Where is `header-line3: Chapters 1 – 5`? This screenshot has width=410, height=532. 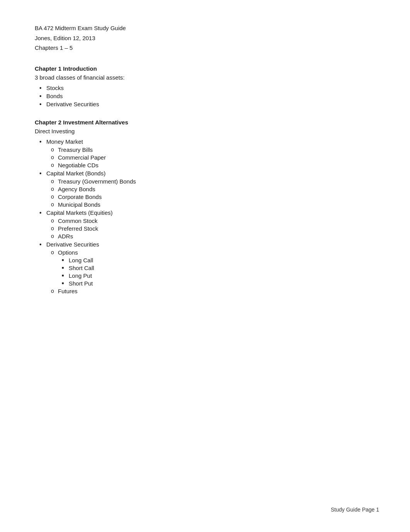
header-line3: Chapters 1 – 5 is located at coordinates (207, 48).